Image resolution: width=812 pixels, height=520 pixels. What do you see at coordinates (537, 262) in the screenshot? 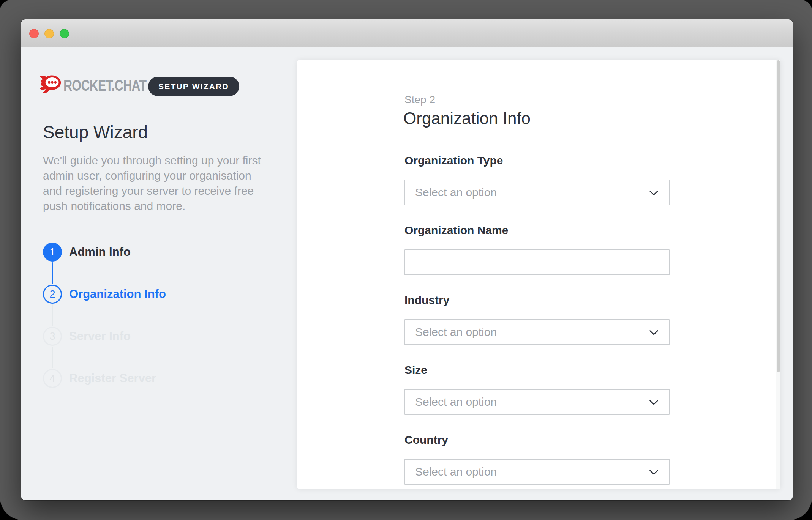
I see `organization-name-input` at bounding box center [537, 262].